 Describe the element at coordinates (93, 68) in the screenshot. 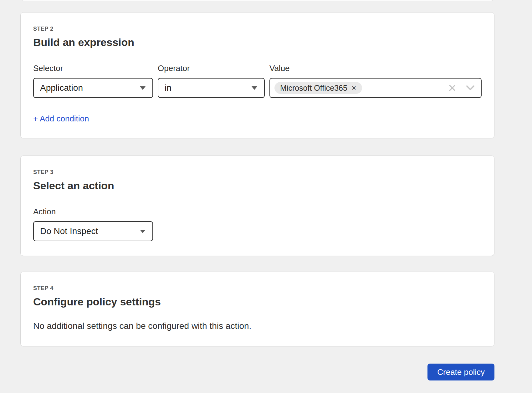

I see `selector-label: Selector` at that location.